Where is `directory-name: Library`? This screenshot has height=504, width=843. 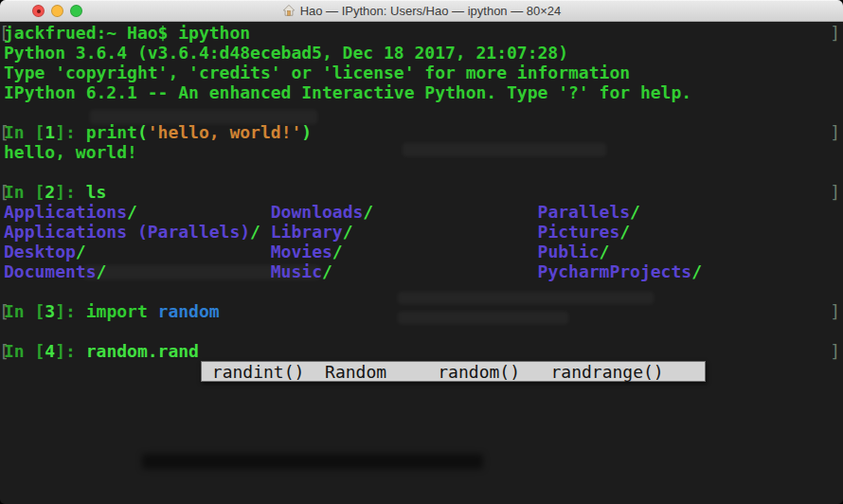
directory-name: Library is located at coordinates (307, 231).